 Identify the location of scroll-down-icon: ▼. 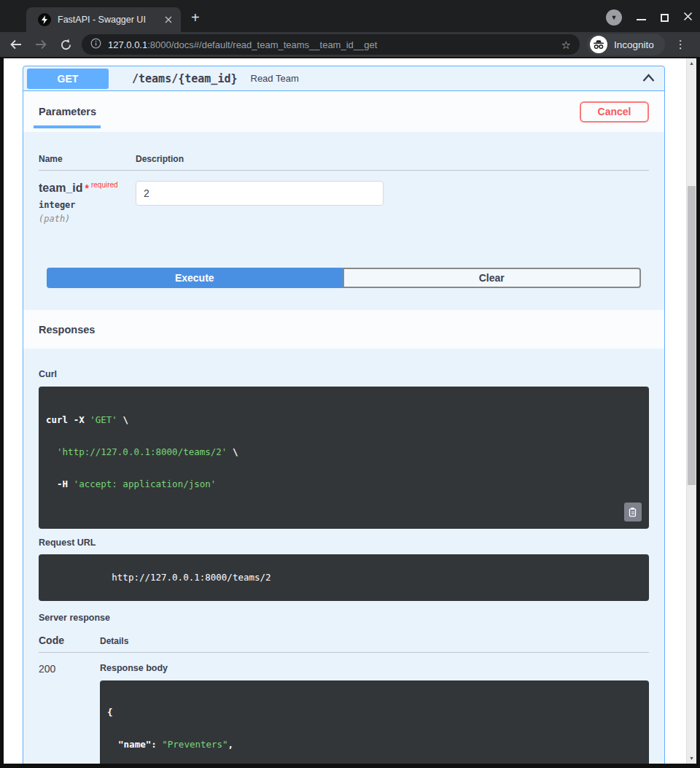
(691, 759).